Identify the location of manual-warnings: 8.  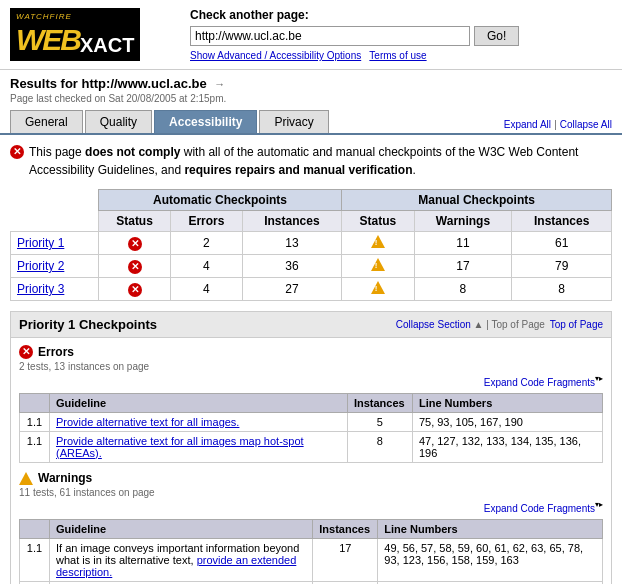
(463, 290).